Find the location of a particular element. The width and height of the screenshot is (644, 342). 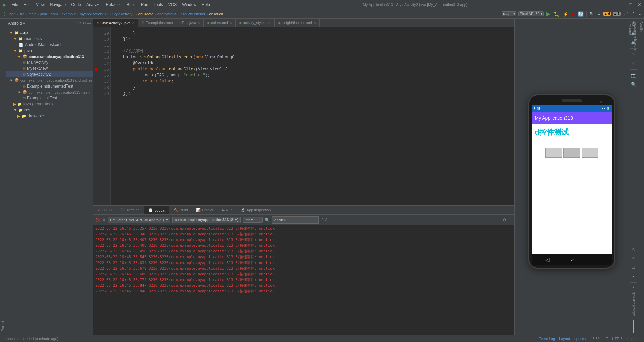

tab-themes: ◆ ..night\themes.xml ✕ is located at coordinates (297, 23).